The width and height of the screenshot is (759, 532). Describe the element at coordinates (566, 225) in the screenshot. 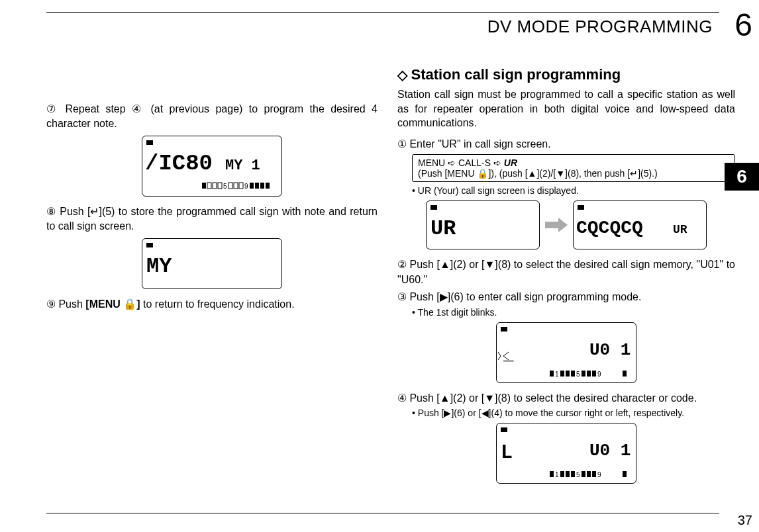

I see `lcd-ur-pair: UR CQCQCQ UR` at that location.